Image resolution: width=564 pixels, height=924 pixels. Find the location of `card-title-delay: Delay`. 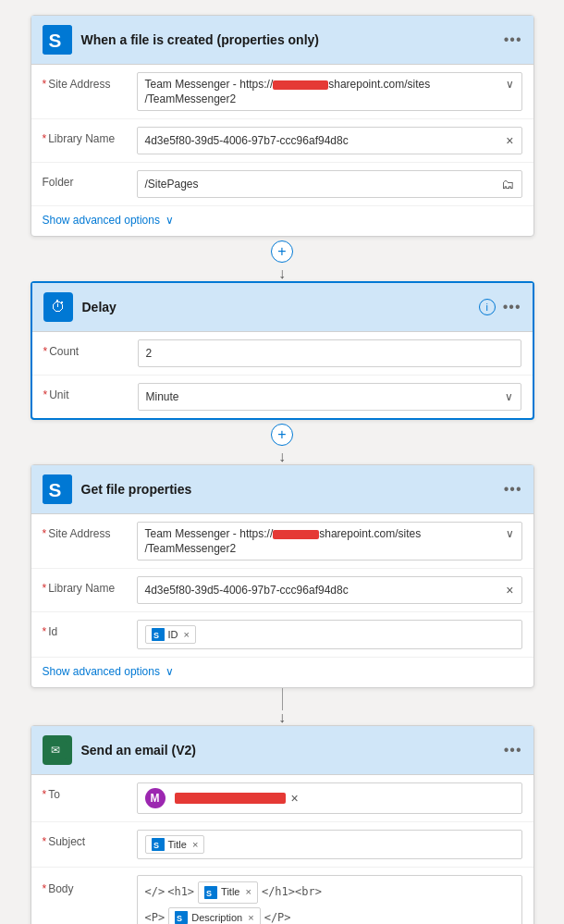

card-title-delay: Delay is located at coordinates (276, 307).